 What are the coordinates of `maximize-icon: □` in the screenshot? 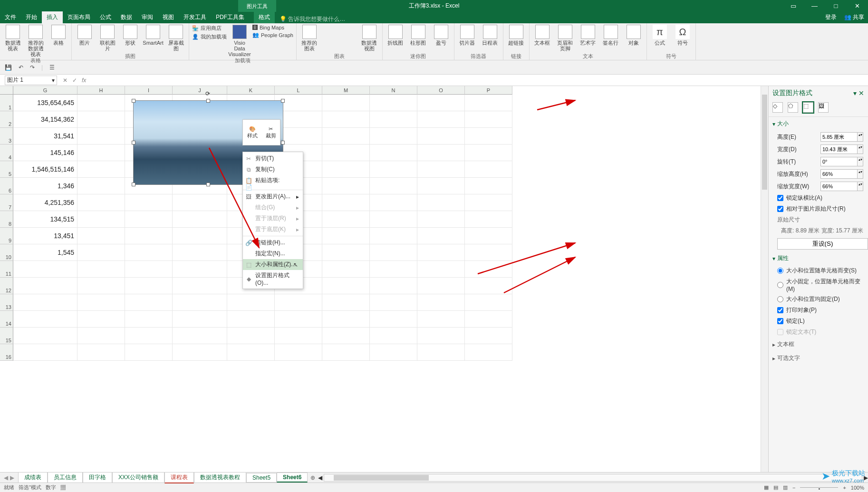 It's located at (836, 6).